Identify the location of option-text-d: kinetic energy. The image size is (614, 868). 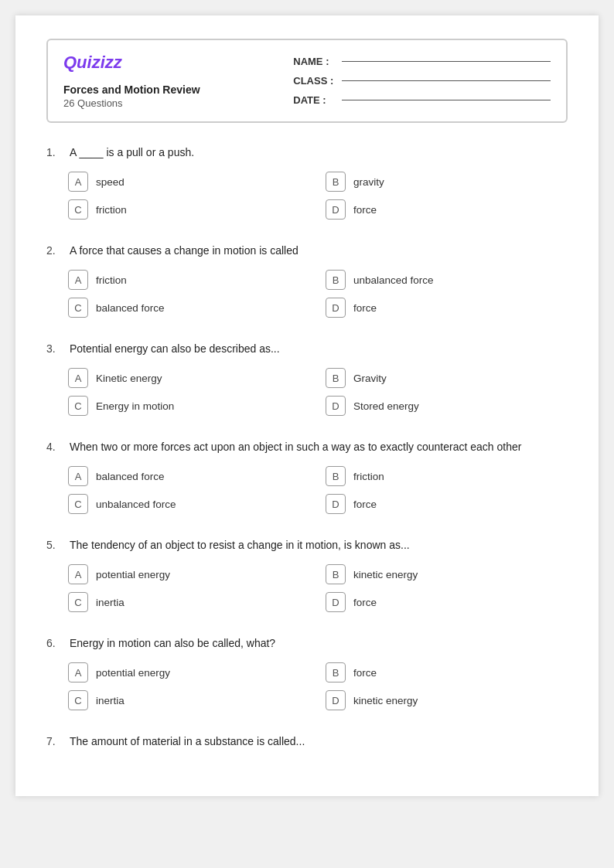
(385, 700).